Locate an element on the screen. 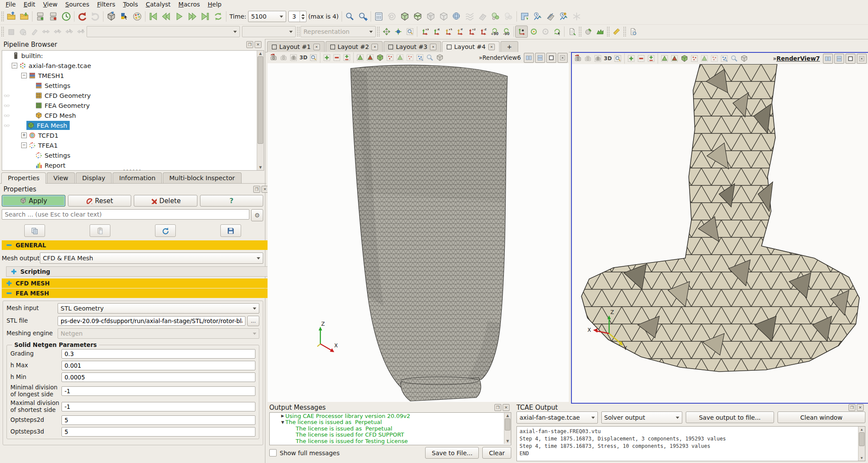  show-orientation-axes-button is located at coordinates (521, 32).